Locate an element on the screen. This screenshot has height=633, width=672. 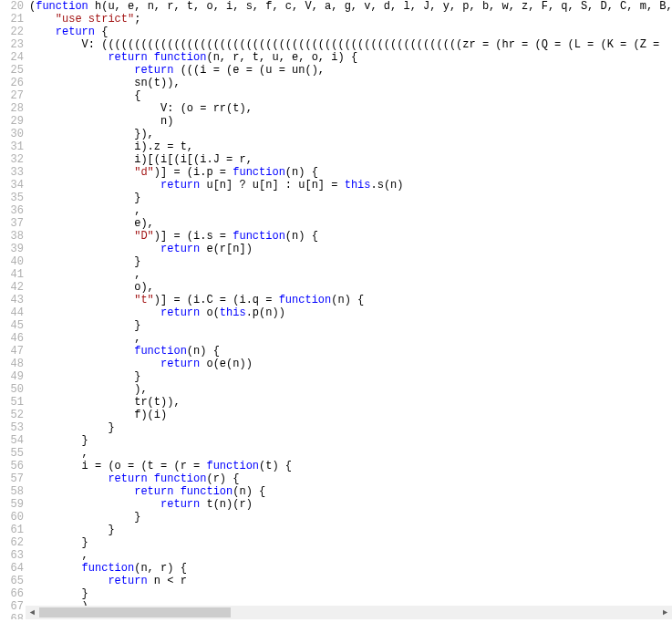
code-content: return o(e(n)) is located at coordinates (140, 364).